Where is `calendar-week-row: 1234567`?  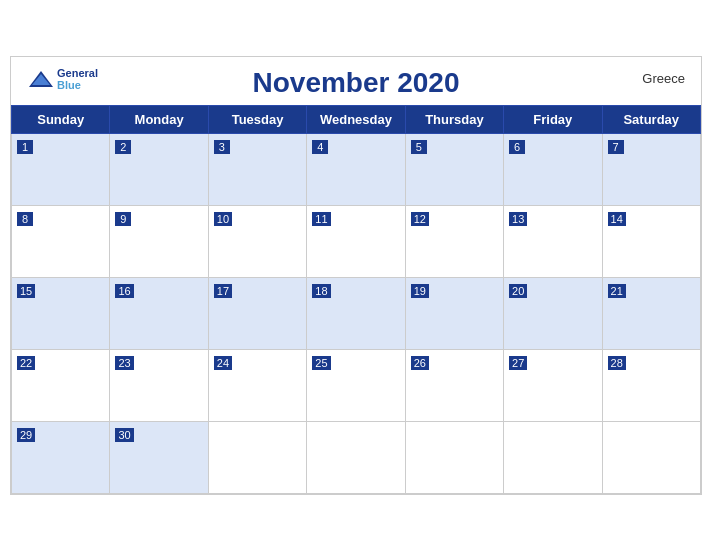 calendar-week-row: 1234567 is located at coordinates (356, 169).